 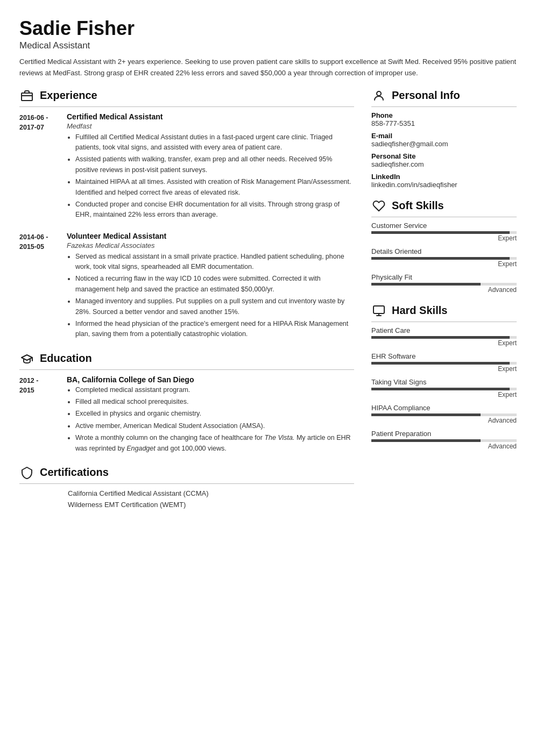 I want to click on entry-dates-1: 2016-06 - 2017-07, so click(x=43, y=167).